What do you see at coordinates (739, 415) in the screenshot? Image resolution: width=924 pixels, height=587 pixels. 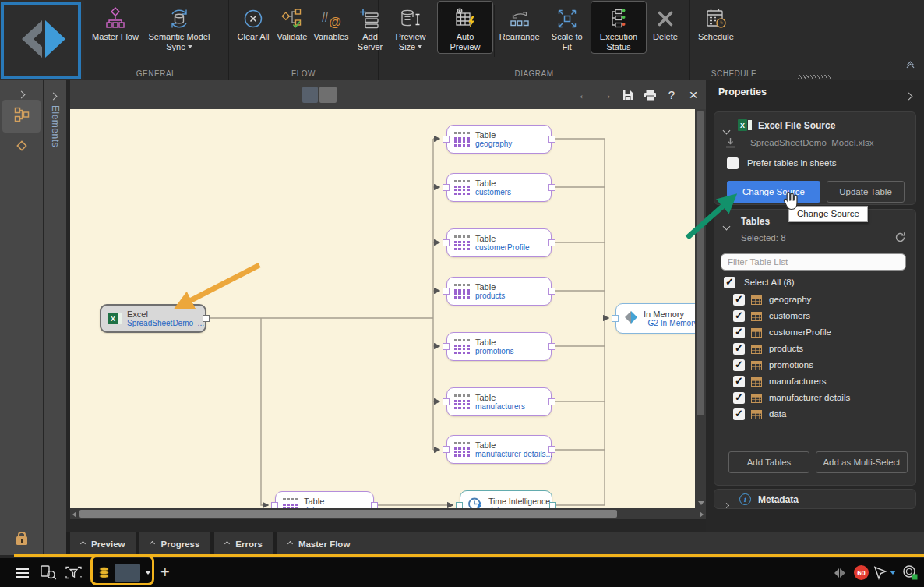 I see `table-checkbox-data` at bounding box center [739, 415].